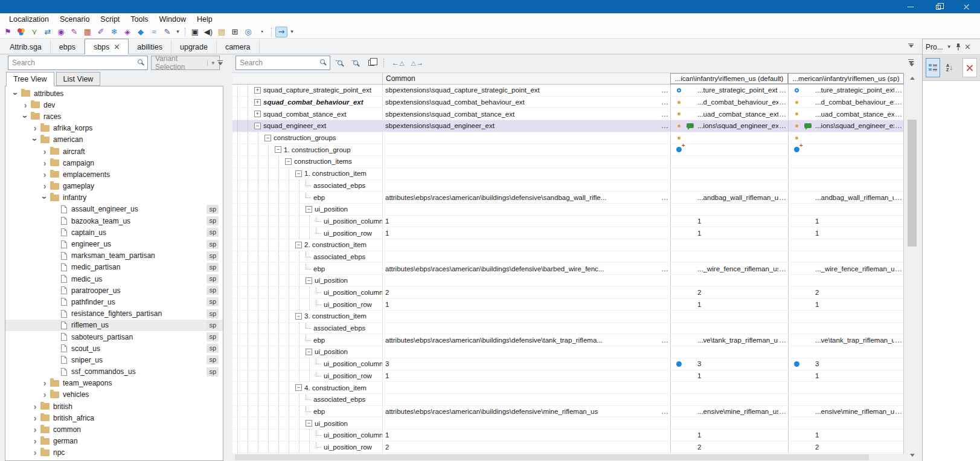  Describe the element at coordinates (846, 292) in the screenshot. I see `value-cell: 2` at that location.